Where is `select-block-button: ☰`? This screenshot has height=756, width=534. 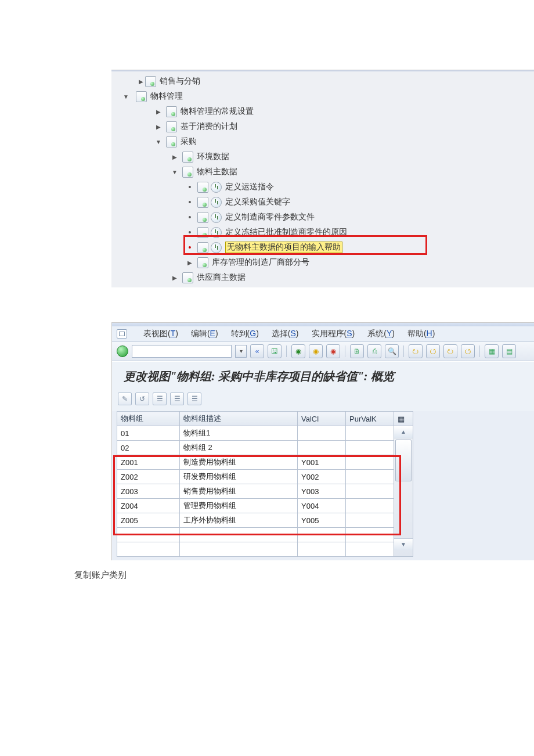 select-block-button: ☰ is located at coordinates (194, 399).